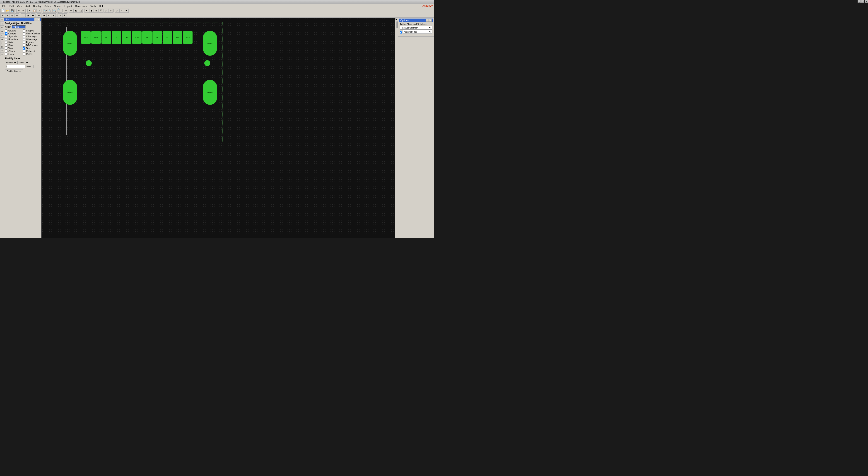  Describe the element at coordinates (39, 15) in the screenshot. I see `toolbar2-btn-8: ↩` at that location.